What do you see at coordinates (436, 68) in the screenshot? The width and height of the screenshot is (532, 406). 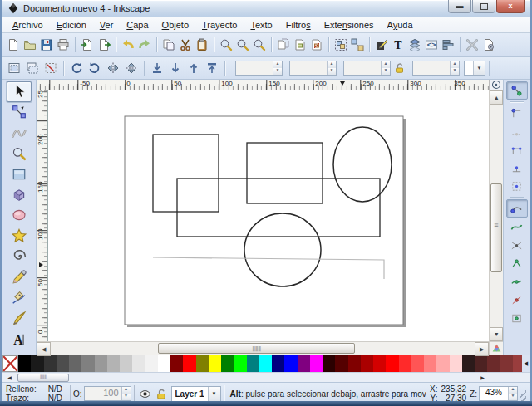 I see `height-spinbox: ▲▼` at bounding box center [436, 68].